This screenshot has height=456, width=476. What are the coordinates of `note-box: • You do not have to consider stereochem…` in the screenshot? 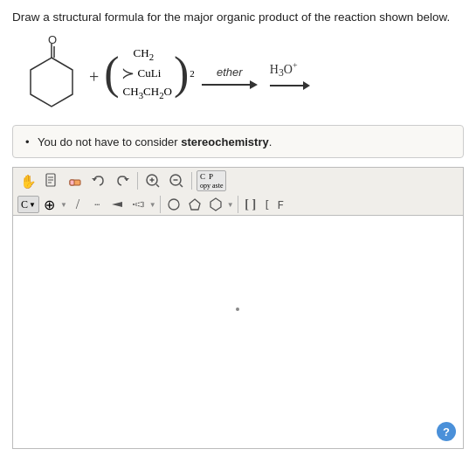 It's located at (238, 142).